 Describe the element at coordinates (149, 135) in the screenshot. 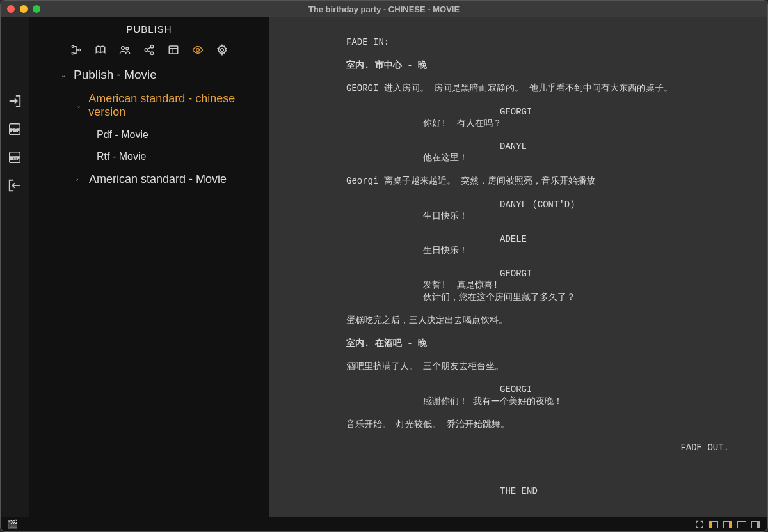

I see `tree-item-pdf-movie: Pdf - Movie` at that location.